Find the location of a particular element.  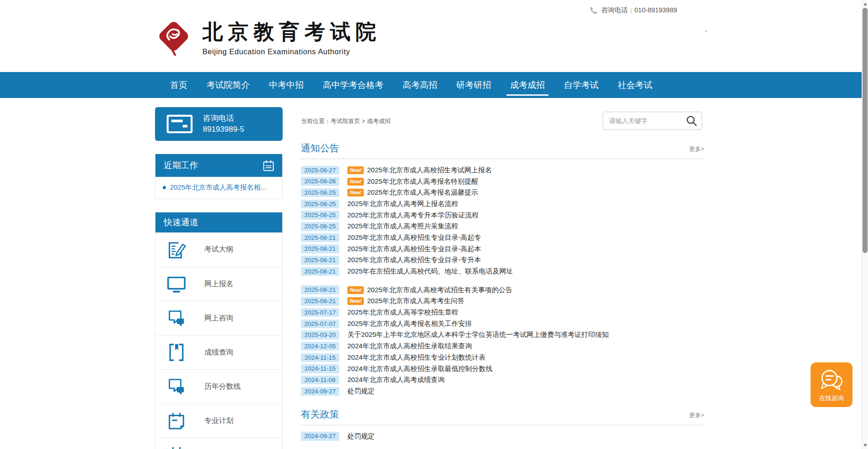

notice-row: 2025-08-212025年北京市成人高校招生专业目录-高起本 is located at coordinates (502, 249).